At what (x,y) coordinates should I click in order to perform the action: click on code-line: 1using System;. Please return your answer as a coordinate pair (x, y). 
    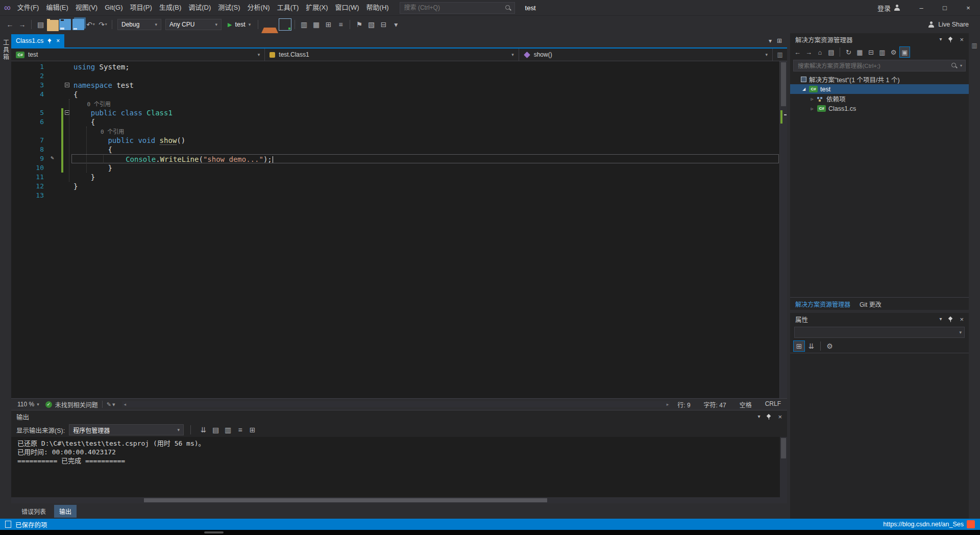
    Looking at the image, I should click on (396, 67).